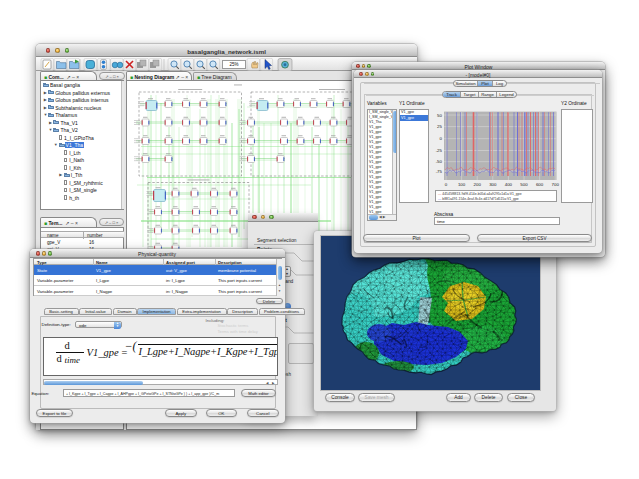 This screenshot has height=479, width=639. I want to click on svg-text: 700, so click(556, 184).